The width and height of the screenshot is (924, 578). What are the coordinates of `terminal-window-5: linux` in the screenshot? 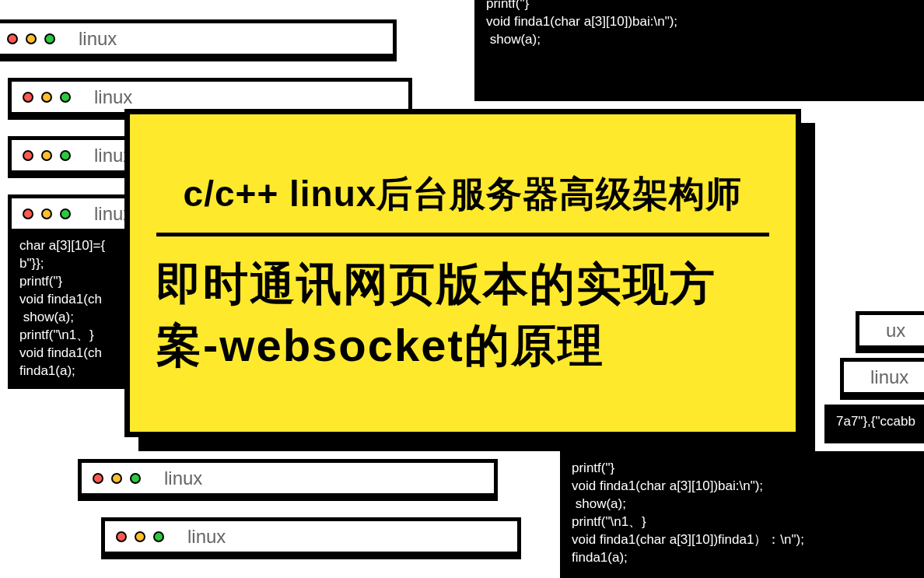 It's located at (288, 480).